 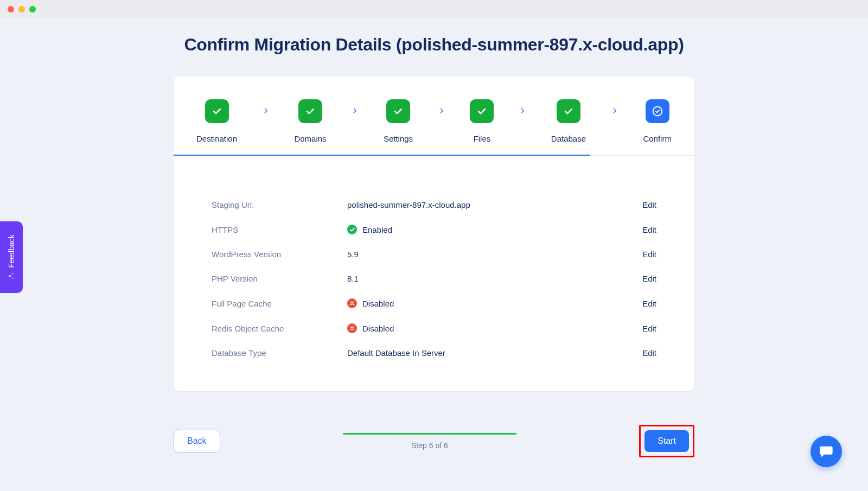 I want to click on progress-text: Step 6 of 6, so click(x=430, y=445).